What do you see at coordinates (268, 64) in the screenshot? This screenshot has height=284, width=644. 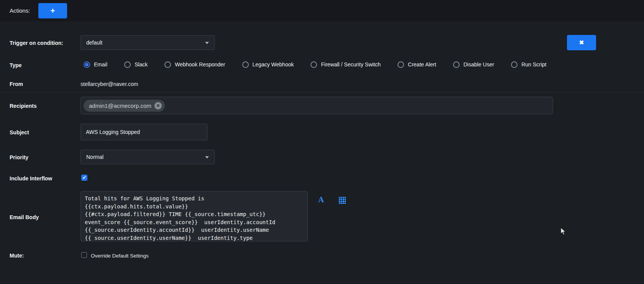 I see `type-option-legacy-webhook: Legacy Webhook` at bounding box center [268, 64].